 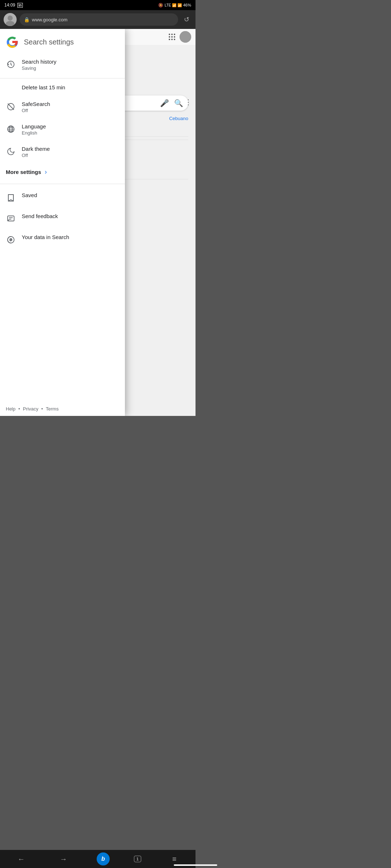 What do you see at coordinates (40, 216) in the screenshot?
I see `send-feedback-label: Send feedback` at bounding box center [40, 216].